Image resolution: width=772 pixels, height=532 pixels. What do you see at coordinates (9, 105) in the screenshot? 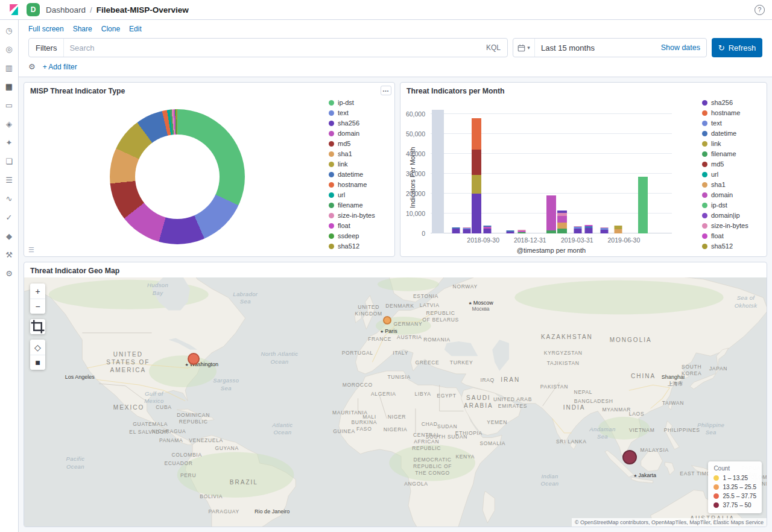
I see `sidebar-item-canvas: ▭` at bounding box center [9, 105].